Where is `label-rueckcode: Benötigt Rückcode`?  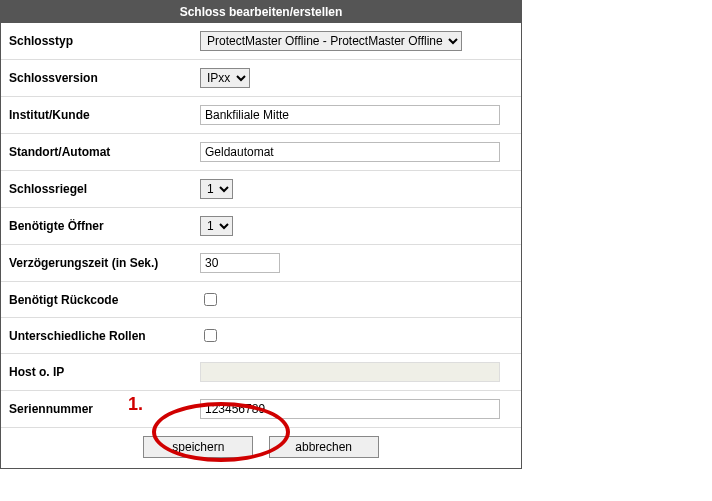 label-rueckcode: Benötigt Rückcode is located at coordinates (96, 300).